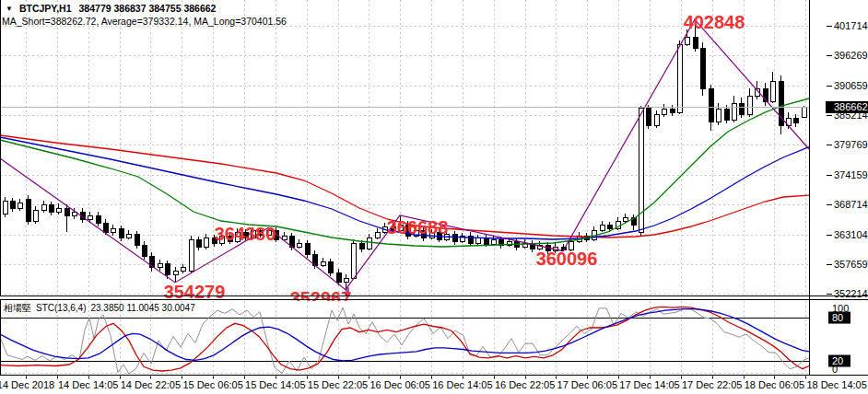 The image size is (868, 394). I want to click on ohlc-values: 384779 386837 384755 386662, so click(147, 8).